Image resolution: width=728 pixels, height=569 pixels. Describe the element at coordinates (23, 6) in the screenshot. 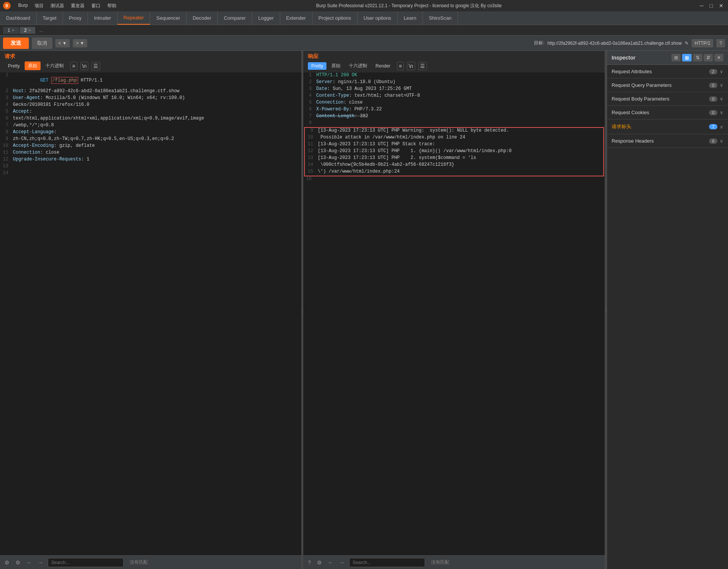

I see `menu-burp: Burp` at that location.